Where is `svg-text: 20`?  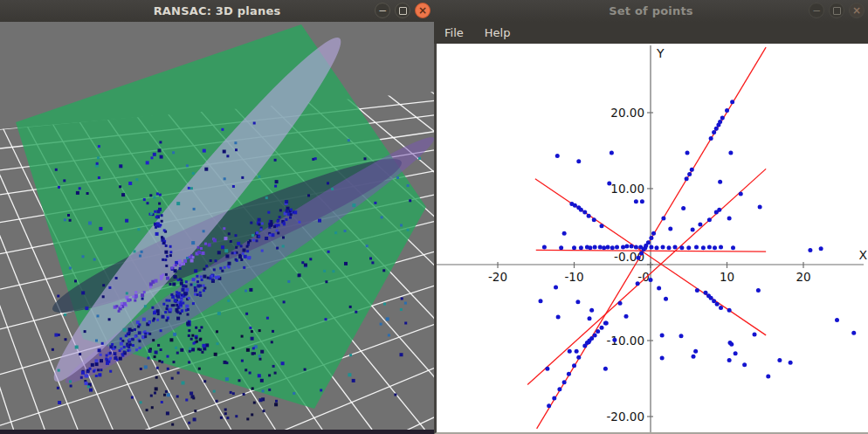 svg-text: 20 is located at coordinates (803, 277).